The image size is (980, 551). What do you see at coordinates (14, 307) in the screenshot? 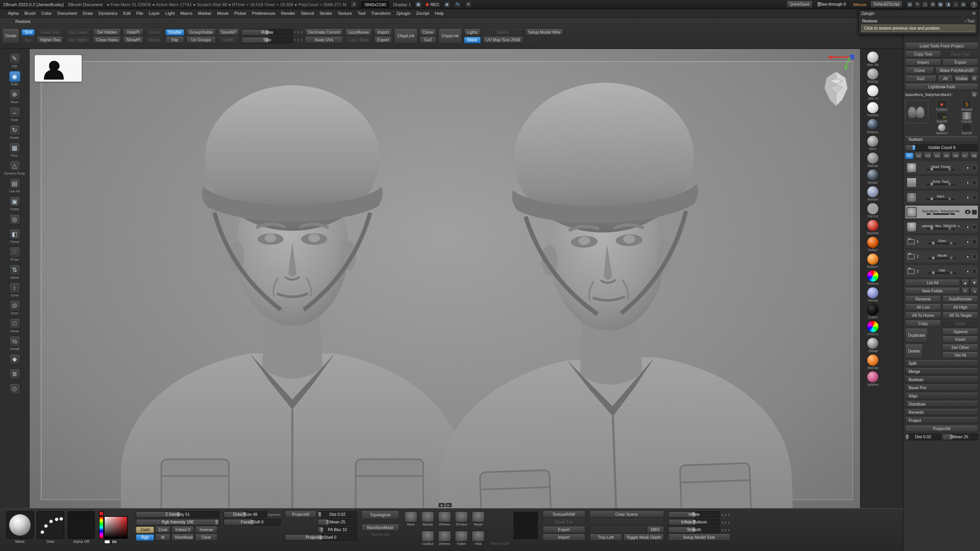
I see `dock-zoom-button: ⊙ Zoom` at bounding box center [14, 307].